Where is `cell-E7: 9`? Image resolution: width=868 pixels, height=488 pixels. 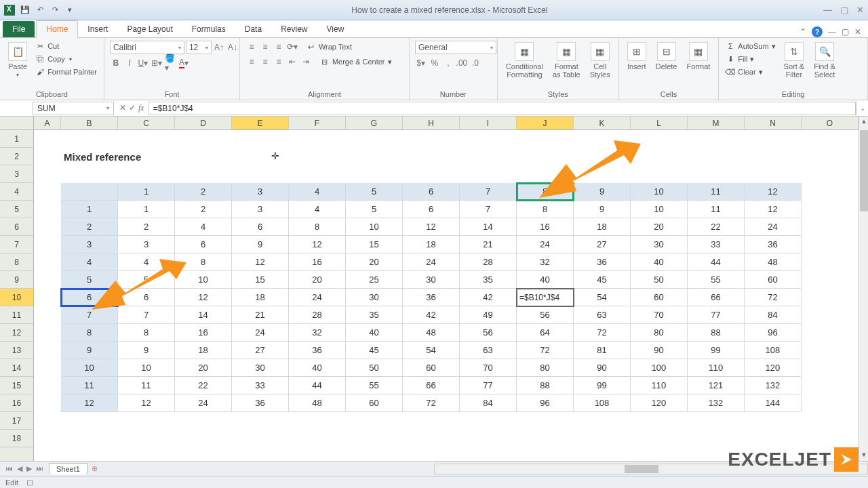 cell-E7: 9 is located at coordinates (260, 245).